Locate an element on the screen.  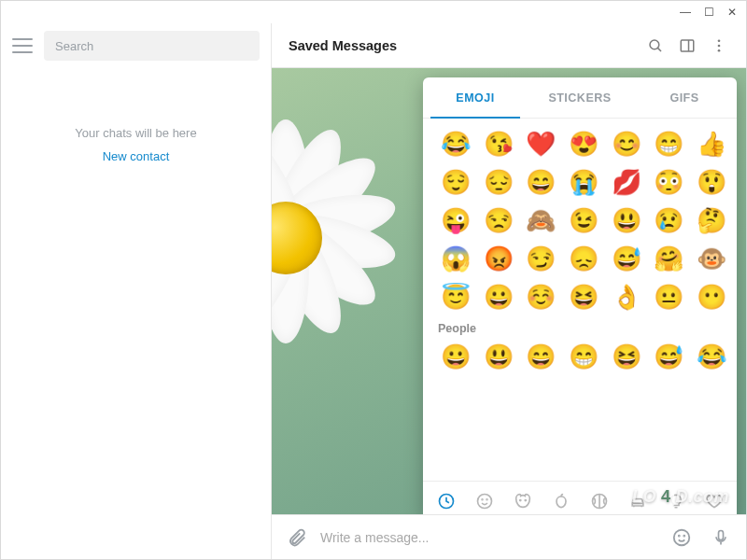
emoji-cell: 😳 is located at coordinates (669, 182).